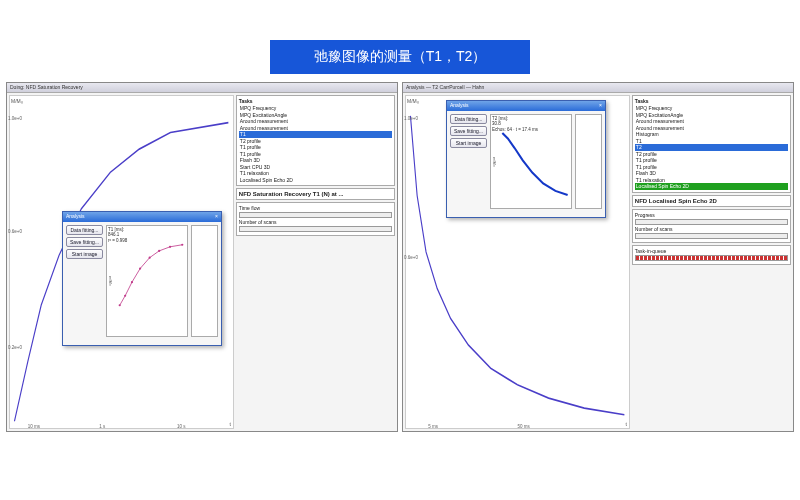  I want to click on status-text: NFD Saturation Recovery T1 (N) at ..., so click(292, 194).